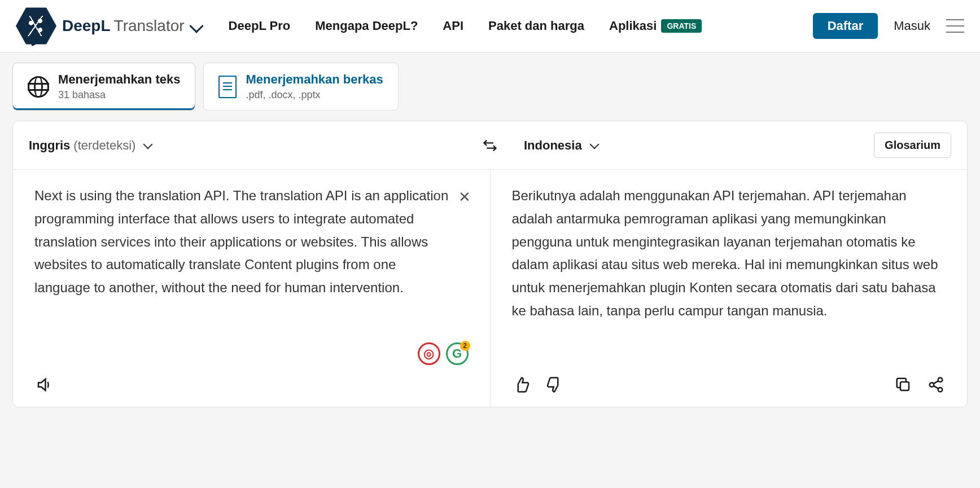  What do you see at coordinates (936, 385) in the screenshot?
I see `share-icon` at bounding box center [936, 385].